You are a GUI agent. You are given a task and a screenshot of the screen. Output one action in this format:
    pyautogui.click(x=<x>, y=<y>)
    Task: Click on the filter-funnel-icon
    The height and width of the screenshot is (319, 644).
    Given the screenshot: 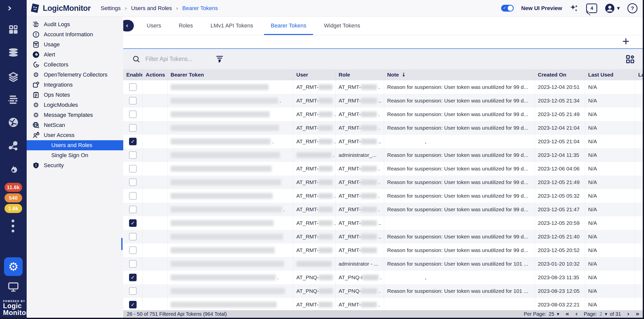 What is the action you would take?
    pyautogui.click(x=220, y=59)
    